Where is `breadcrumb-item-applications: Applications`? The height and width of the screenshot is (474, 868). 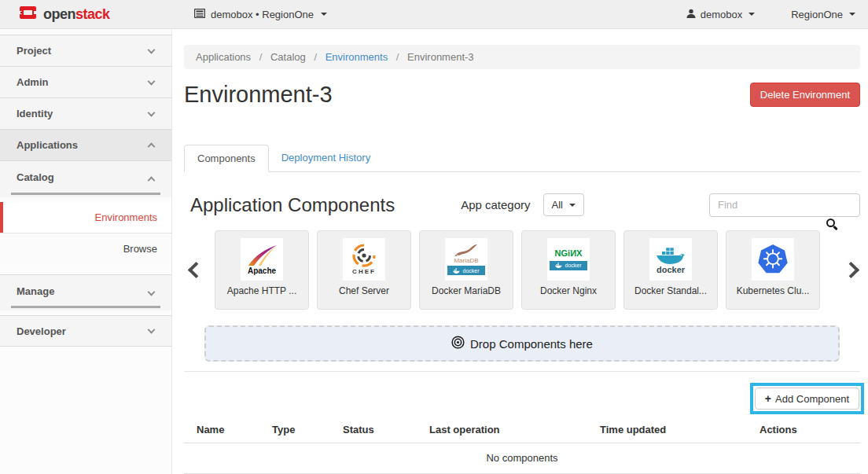
breadcrumb-item-applications: Applications is located at coordinates (223, 57).